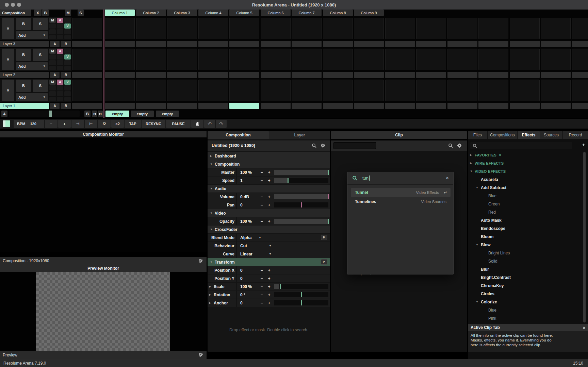  I want to click on layer-add-dropdown: Add▼, so click(32, 97).